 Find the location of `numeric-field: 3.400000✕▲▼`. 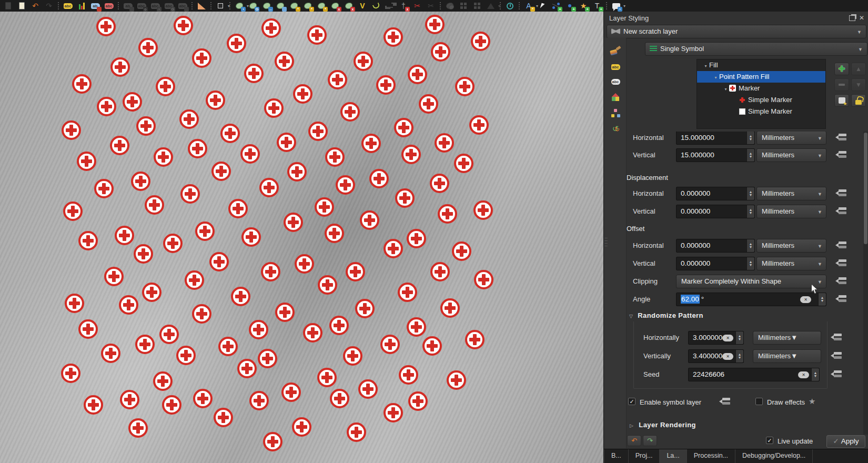

numeric-field: 3.400000✕▲▼ is located at coordinates (716, 356).